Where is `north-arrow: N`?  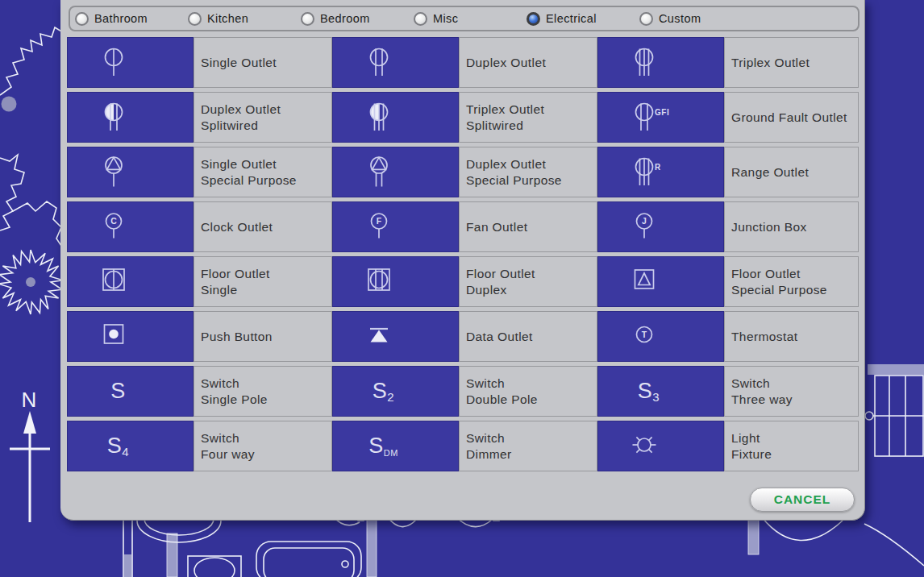 north-arrow: N is located at coordinates (30, 455).